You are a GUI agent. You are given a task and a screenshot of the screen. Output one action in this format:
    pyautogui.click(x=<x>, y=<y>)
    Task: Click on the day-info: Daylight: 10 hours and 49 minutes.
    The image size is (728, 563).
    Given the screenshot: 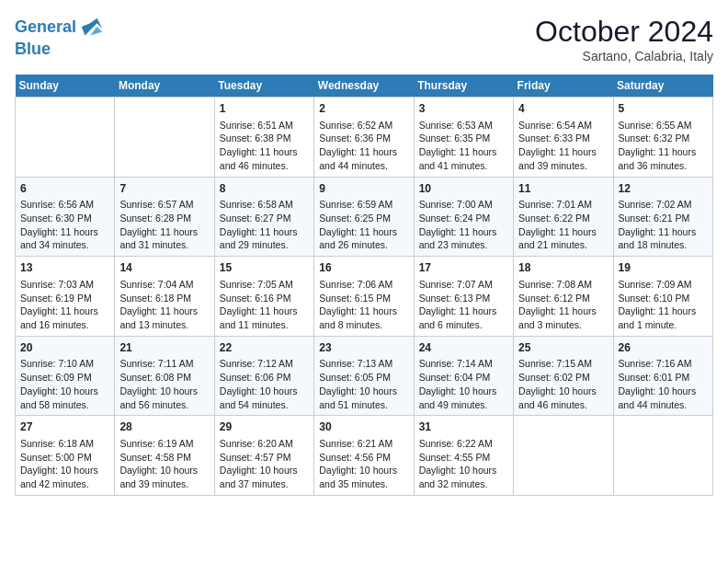 What is the action you would take?
    pyautogui.click(x=463, y=397)
    